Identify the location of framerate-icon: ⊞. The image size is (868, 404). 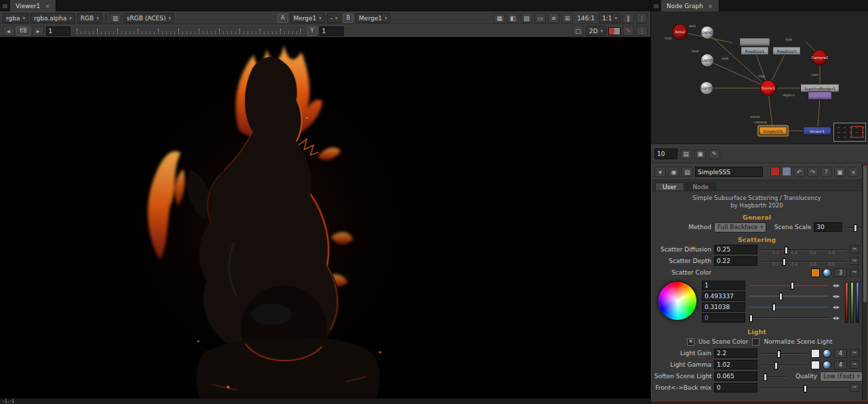
(567, 18).